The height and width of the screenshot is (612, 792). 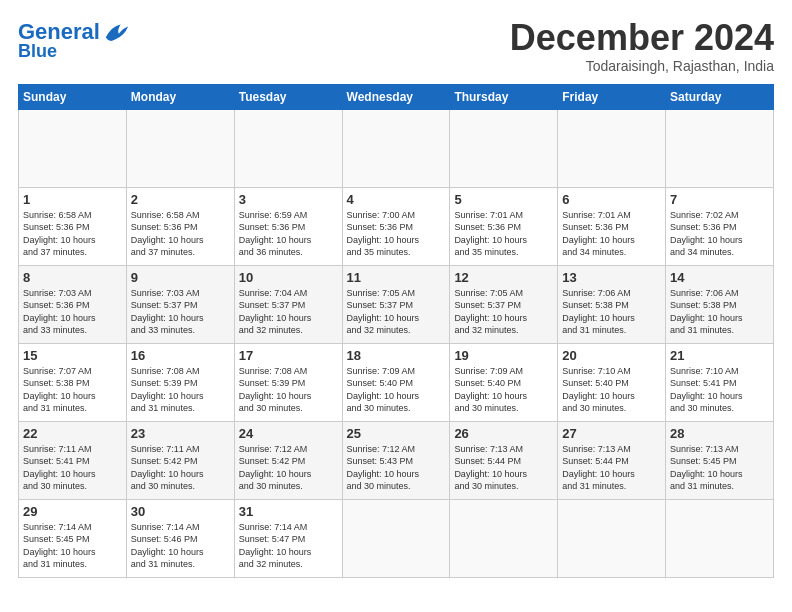 What do you see at coordinates (720, 460) in the screenshot?
I see `calendar-cell: 28Sunrise: 7:13 AMSunset: 5:45 PMDayligh…` at bounding box center [720, 460].